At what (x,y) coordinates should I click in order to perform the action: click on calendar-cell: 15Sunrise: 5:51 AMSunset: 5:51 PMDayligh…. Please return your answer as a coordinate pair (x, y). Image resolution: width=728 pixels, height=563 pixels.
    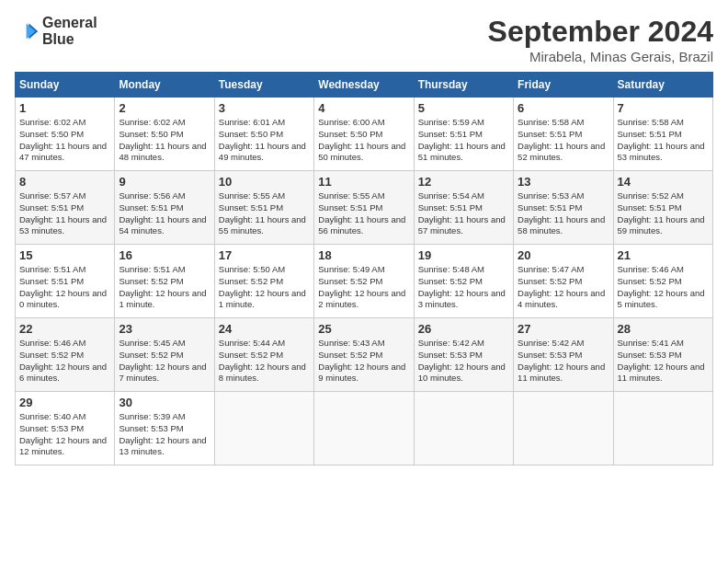
    Looking at the image, I should click on (65, 282).